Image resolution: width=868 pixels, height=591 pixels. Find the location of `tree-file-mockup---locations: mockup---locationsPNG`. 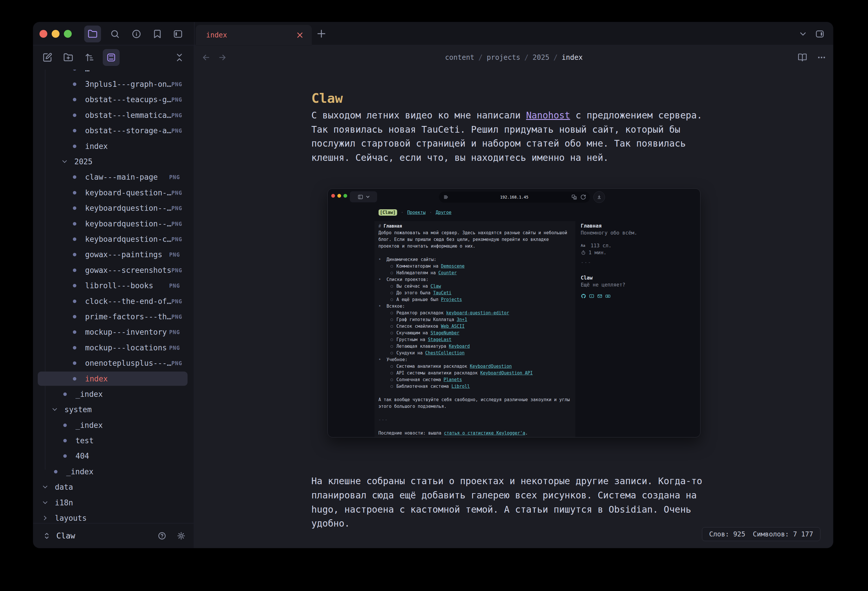

tree-file-mockup---locations: mockup---locationsPNG is located at coordinates (114, 347).